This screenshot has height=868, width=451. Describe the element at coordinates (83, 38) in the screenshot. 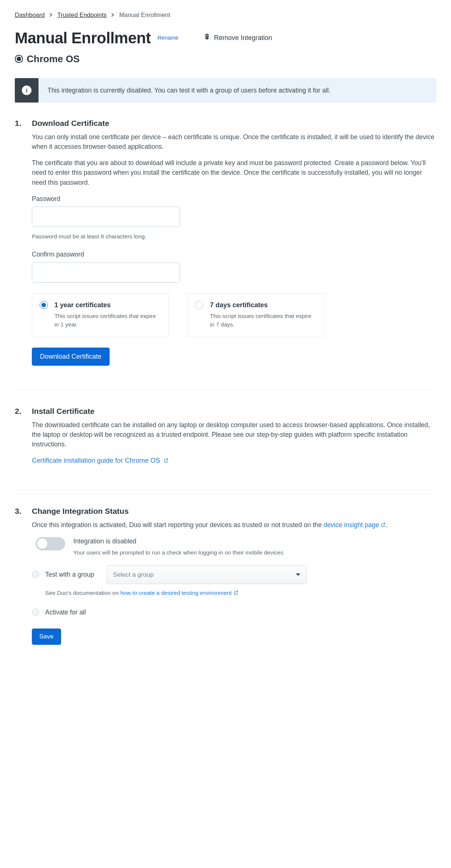

I see `page-title: Manual Enrollment` at that location.